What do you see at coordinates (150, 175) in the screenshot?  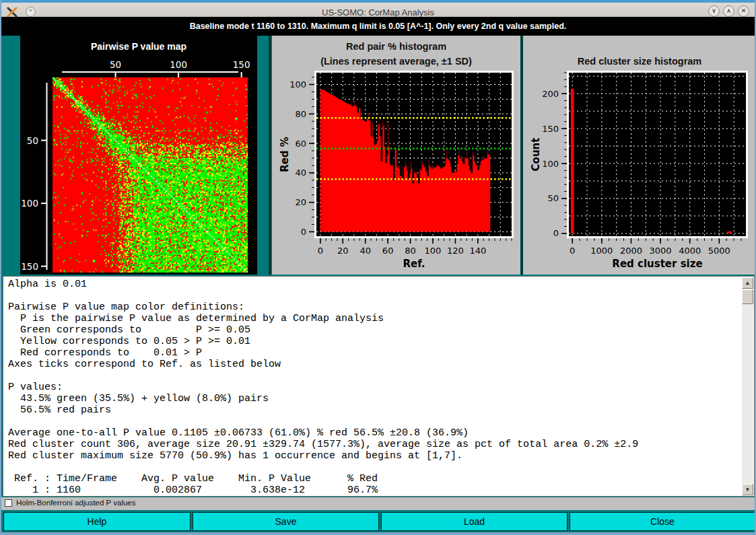 I see `pairwise-map-canvas` at bounding box center [150, 175].